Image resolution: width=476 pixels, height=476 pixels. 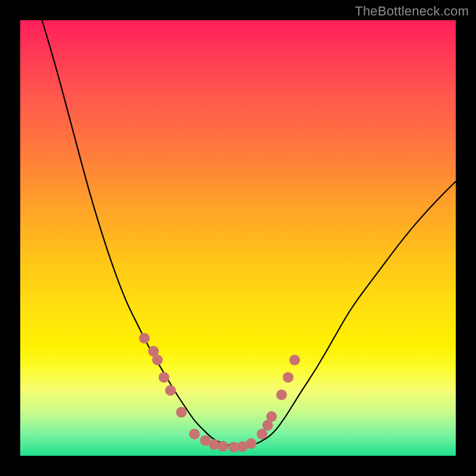 I want to click on watermark-text: TheBottleneck.com, so click(x=412, y=11).